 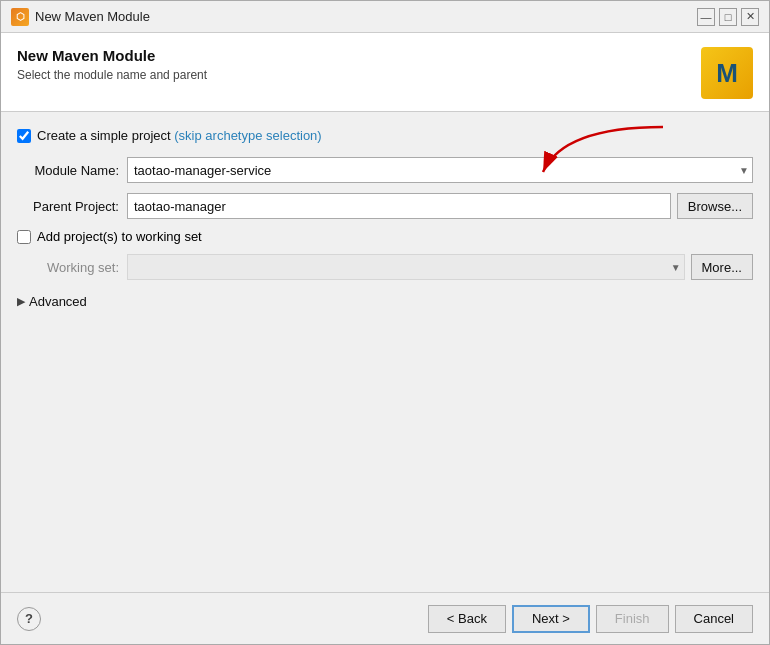 What do you see at coordinates (406, 267) in the screenshot?
I see `working-set-select` at bounding box center [406, 267].